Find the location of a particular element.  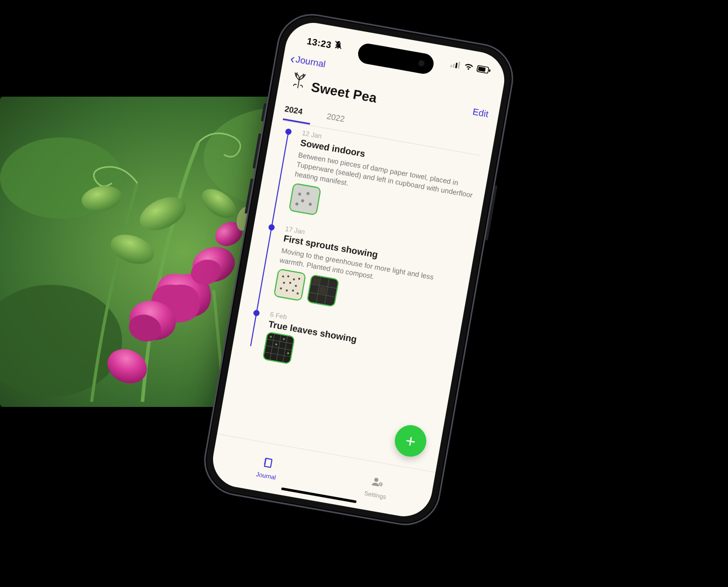

plant-icon is located at coordinates (299, 81).